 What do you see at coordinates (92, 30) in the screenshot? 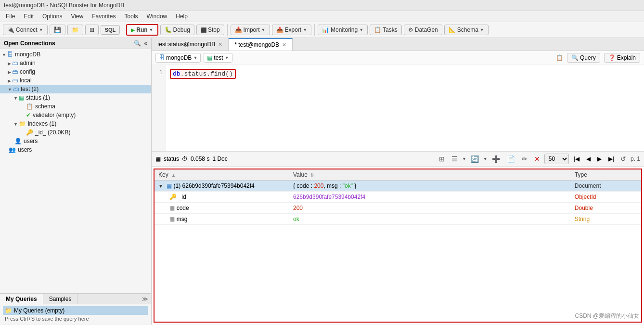
I see `grid-button: ⊞` at bounding box center [92, 30].